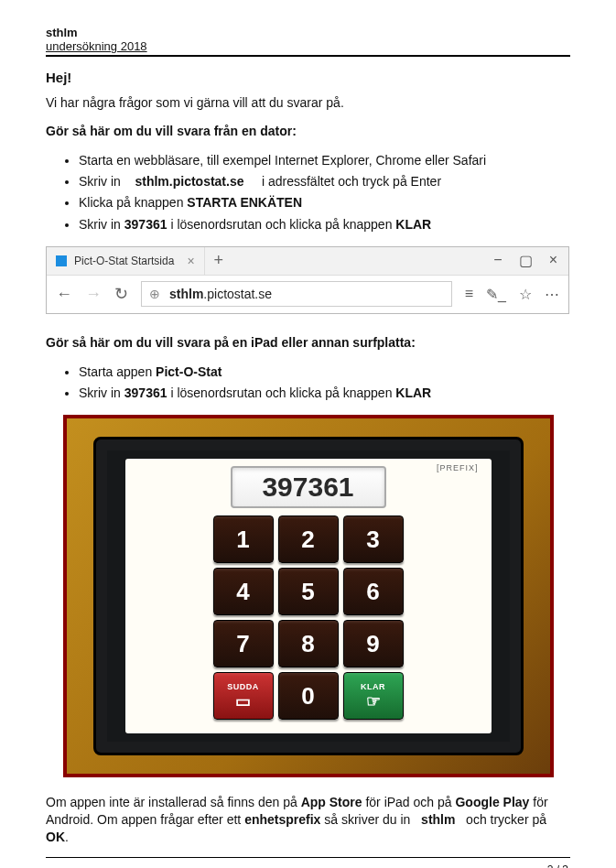 The width and height of the screenshot is (616, 868). I want to click on list-item: Starta en webbläsare, till exempel Inter…, so click(324, 160).